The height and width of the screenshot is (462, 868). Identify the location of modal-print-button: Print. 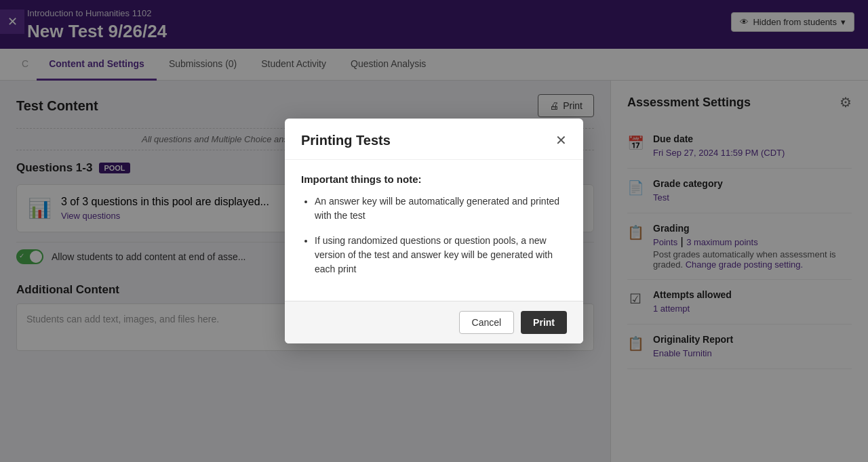
(544, 322).